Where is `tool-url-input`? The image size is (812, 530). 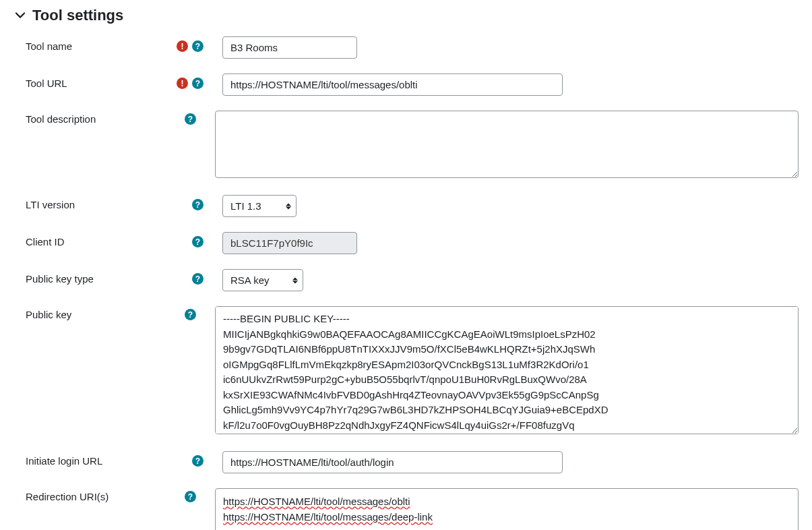
tool-url-input is located at coordinates (392, 85).